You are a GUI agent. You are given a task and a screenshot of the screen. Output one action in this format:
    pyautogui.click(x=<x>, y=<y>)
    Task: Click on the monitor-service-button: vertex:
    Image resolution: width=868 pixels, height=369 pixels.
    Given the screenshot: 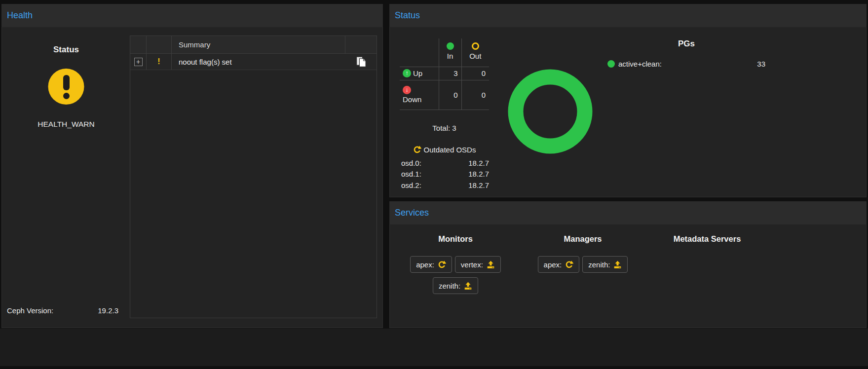 What is the action you would take?
    pyautogui.click(x=478, y=264)
    